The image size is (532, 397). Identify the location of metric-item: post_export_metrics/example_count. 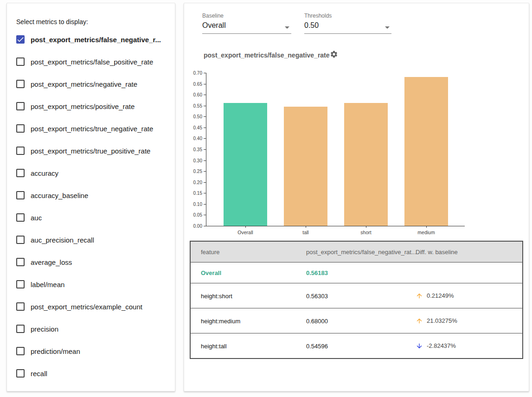
(79, 307).